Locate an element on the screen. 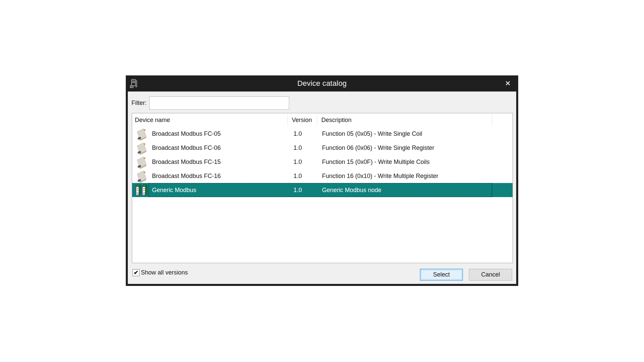 The width and height of the screenshot is (644, 362). titlebar: Device catalog ✕ is located at coordinates (322, 83).